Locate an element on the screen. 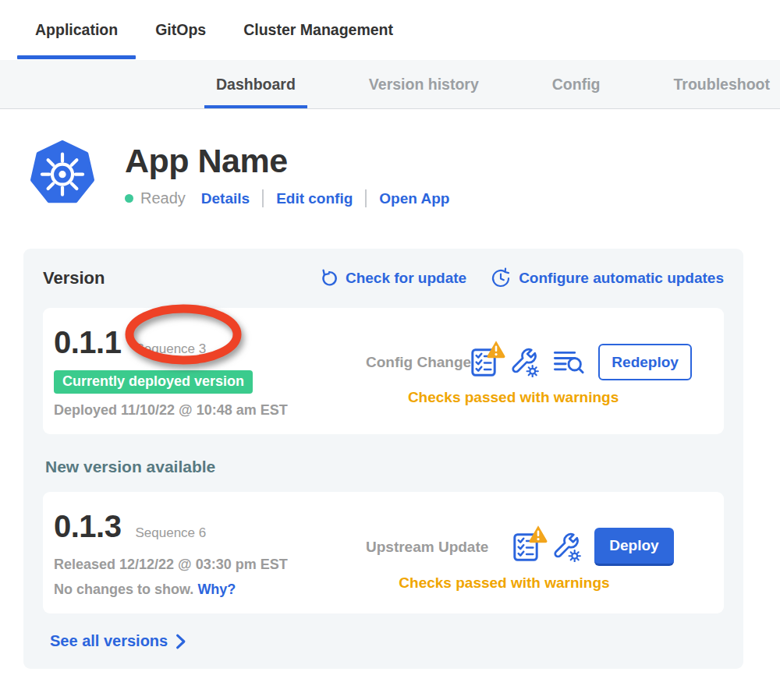  diff-view-icon is located at coordinates (569, 362).